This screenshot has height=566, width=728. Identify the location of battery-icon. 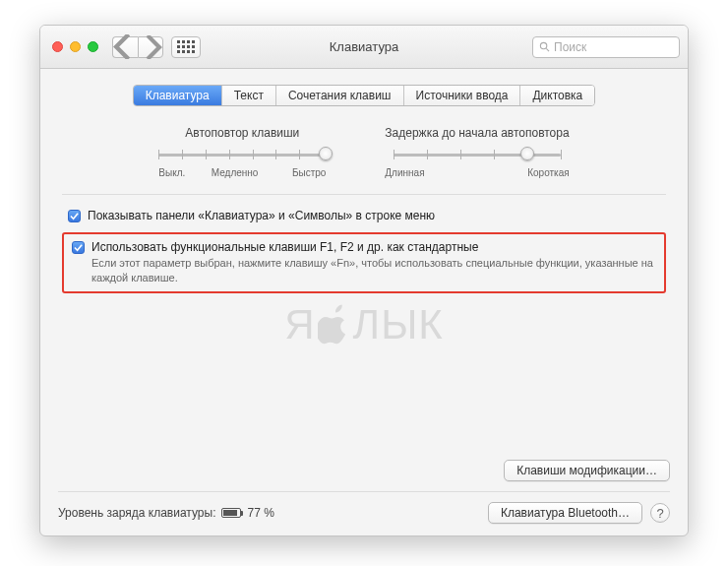
(231, 513).